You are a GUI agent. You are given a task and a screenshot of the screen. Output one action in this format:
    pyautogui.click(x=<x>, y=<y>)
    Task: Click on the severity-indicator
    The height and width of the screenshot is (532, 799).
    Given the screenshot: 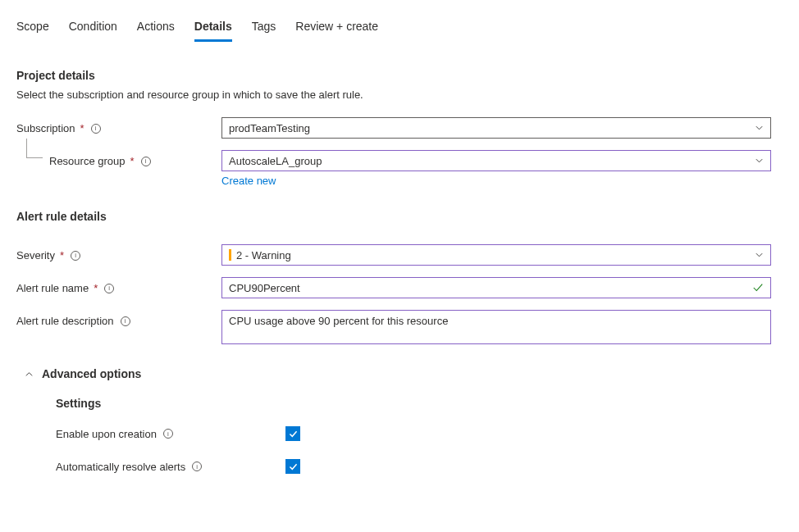 What is the action you would take?
    pyautogui.click(x=230, y=255)
    